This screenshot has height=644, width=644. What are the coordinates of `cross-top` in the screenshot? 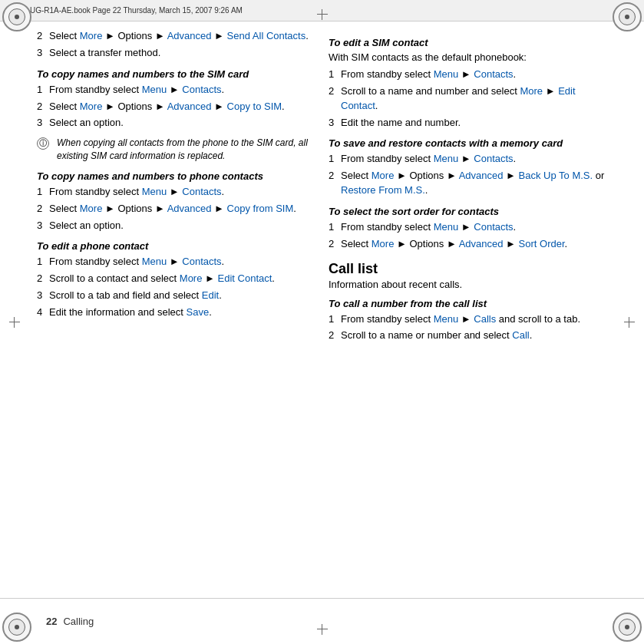 It's located at (322, 15).